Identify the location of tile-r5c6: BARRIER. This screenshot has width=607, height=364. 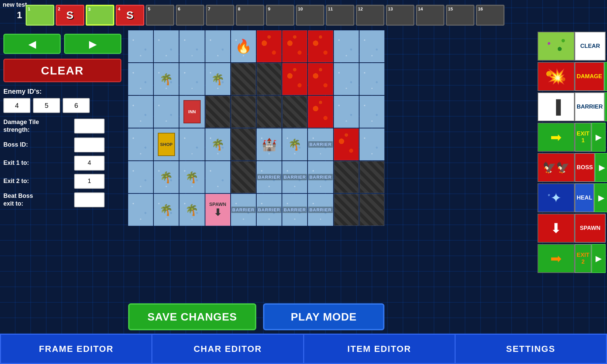
(269, 177).